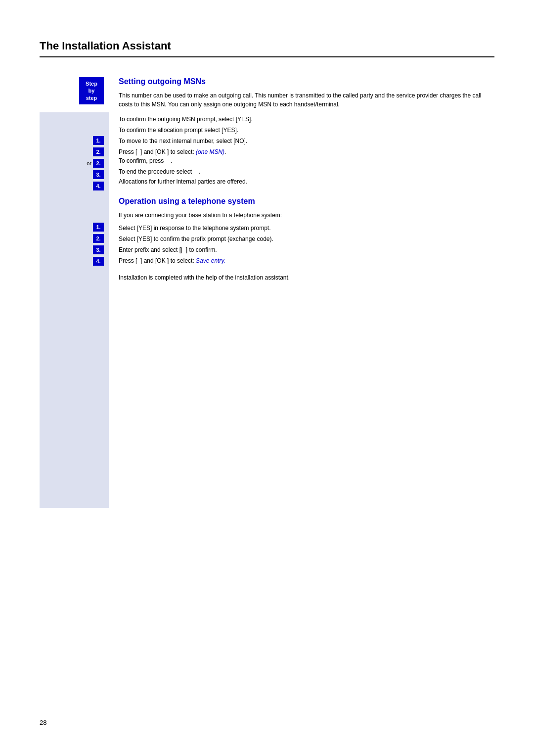 Image resolution: width=534 pixels, height=756 pixels. I want to click on section1-step1-text: To confirm the outgoing MSN prompt, sele…, so click(307, 119).